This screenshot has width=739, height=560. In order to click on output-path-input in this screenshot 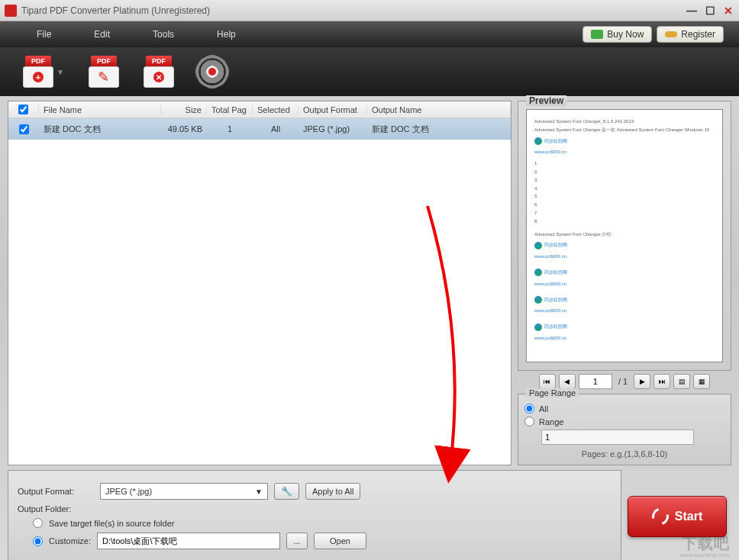, I will do `click(189, 541)`.